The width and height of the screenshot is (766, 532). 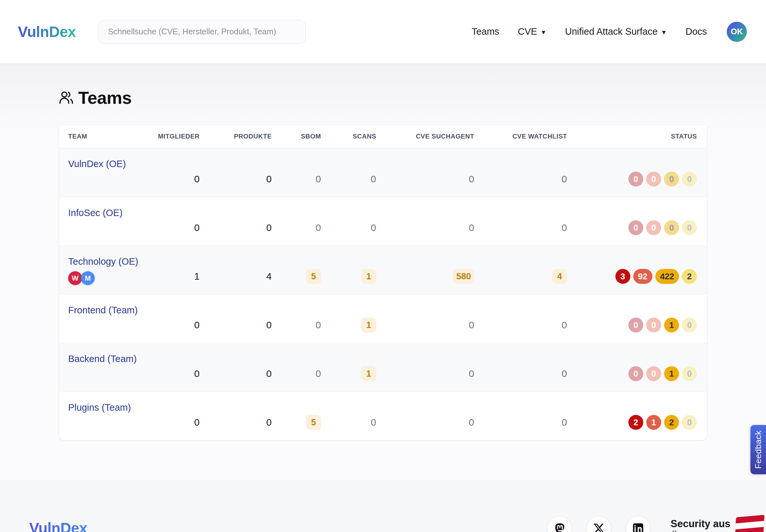 I want to click on status-medium-pill: 2, so click(x=672, y=422).